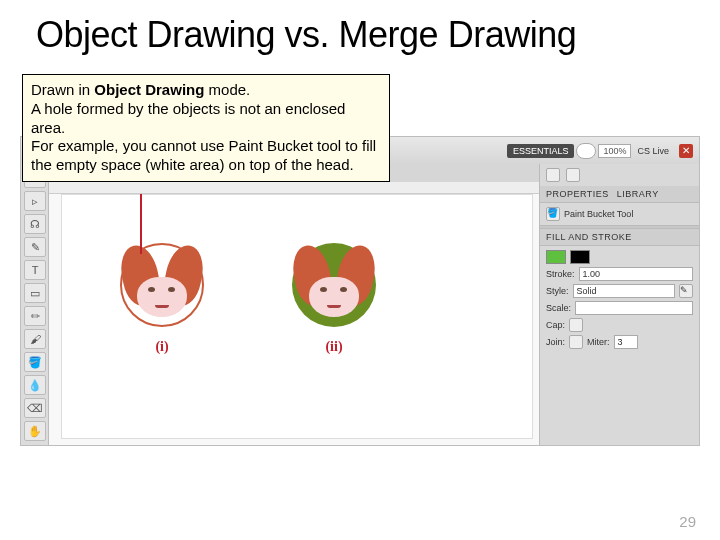 Image resolution: width=720 pixels, height=540 pixels. Describe the element at coordinates (619, 304) in the screenshot. I see `right-panel-group: PROPERTIES LIBRARY 🪣 Paint Bucket Tool F…` at that location.